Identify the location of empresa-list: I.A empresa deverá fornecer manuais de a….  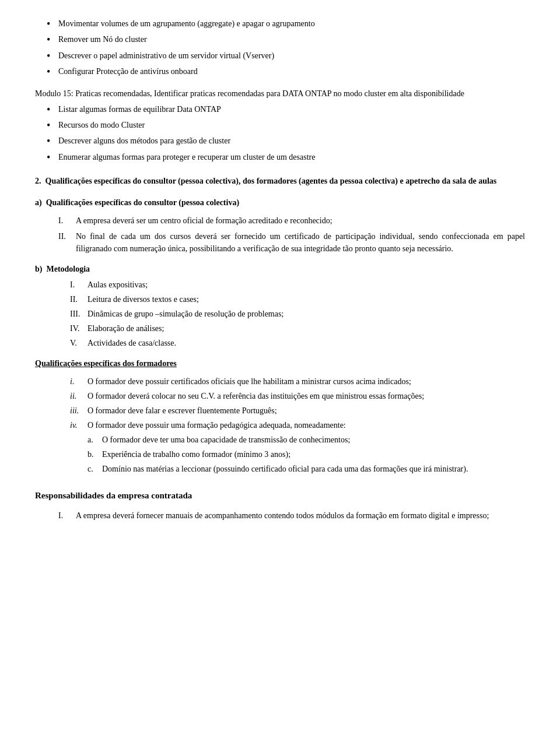
(292, 515).